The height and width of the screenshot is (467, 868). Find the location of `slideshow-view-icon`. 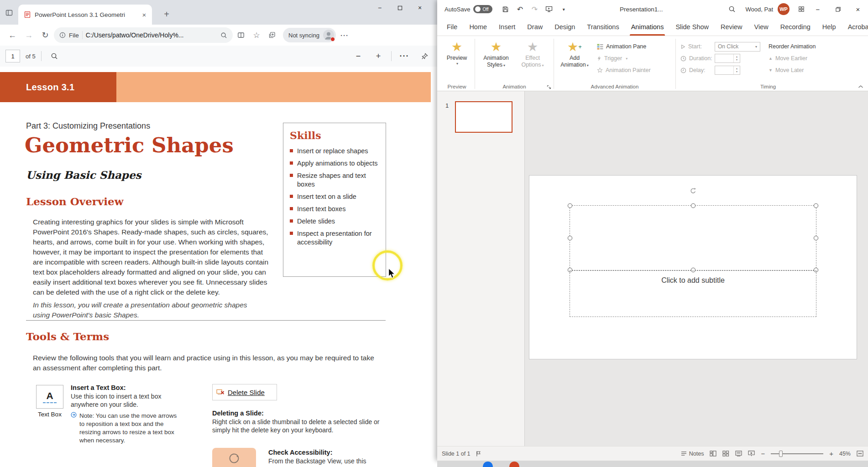

slideshow-view-icon is located at coordinates (751, 453).